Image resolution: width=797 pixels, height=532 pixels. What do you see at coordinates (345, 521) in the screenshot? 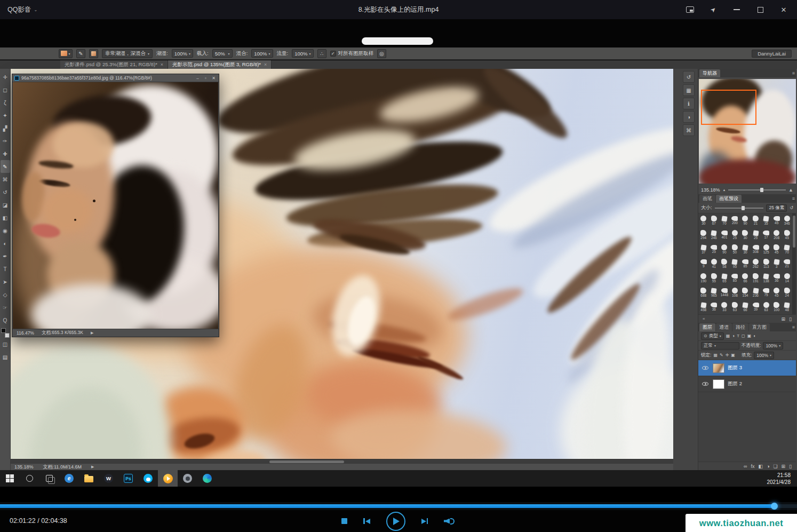
I see `stop-button` at bounding box center [345, 521].